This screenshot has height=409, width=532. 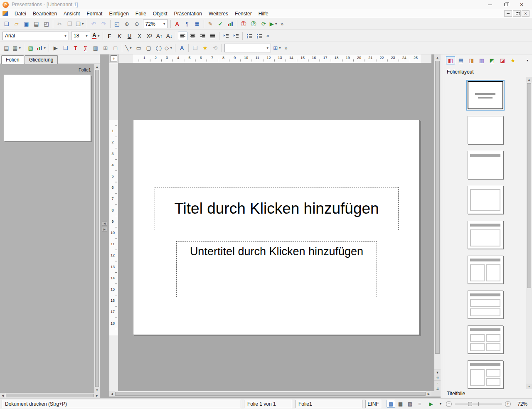 I want to click on copy-button: ❐, so click(x=70, y=24).